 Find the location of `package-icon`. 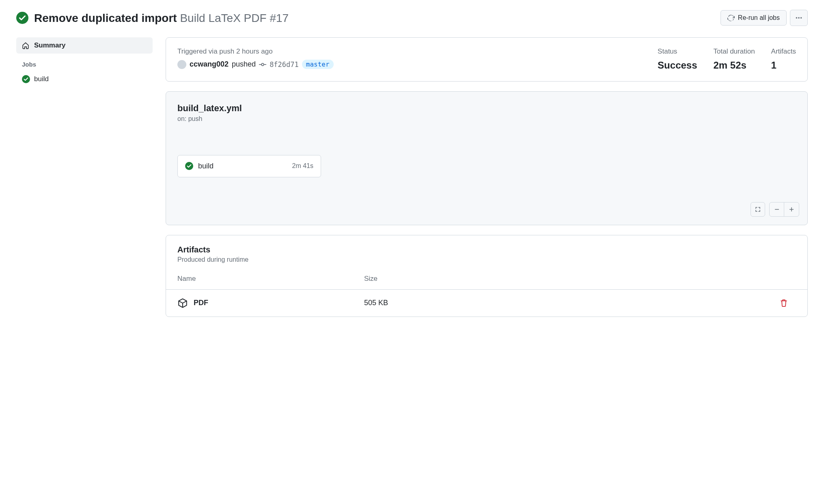

package-icon is located at coordinates (183, 303).